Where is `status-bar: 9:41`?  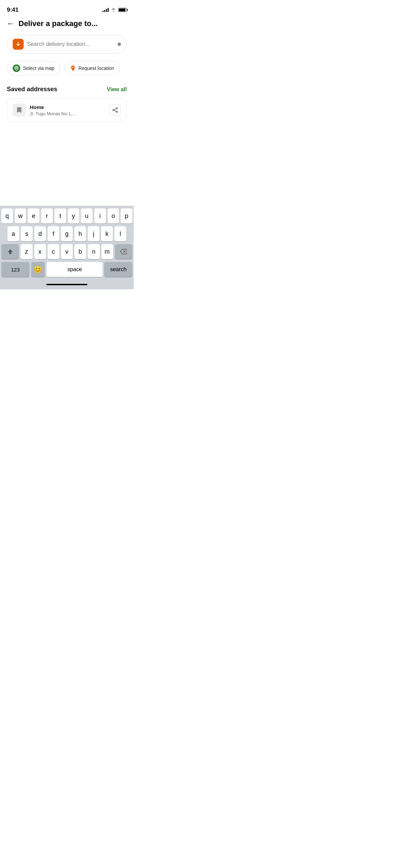 status-bar: 9:41 is located at coordinates (67, 8).